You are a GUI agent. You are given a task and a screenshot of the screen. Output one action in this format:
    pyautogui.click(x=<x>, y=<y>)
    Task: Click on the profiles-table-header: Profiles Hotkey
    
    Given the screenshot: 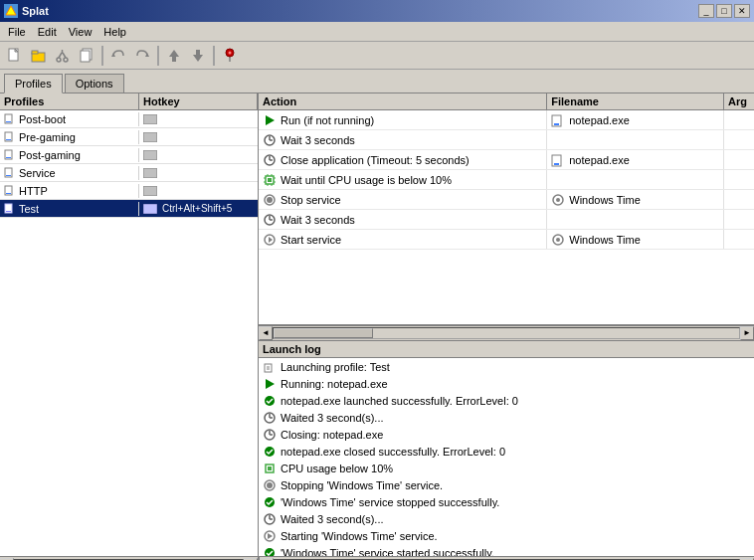 What is the action you would take?
    pyautogui.click(x=129, y=101)
    